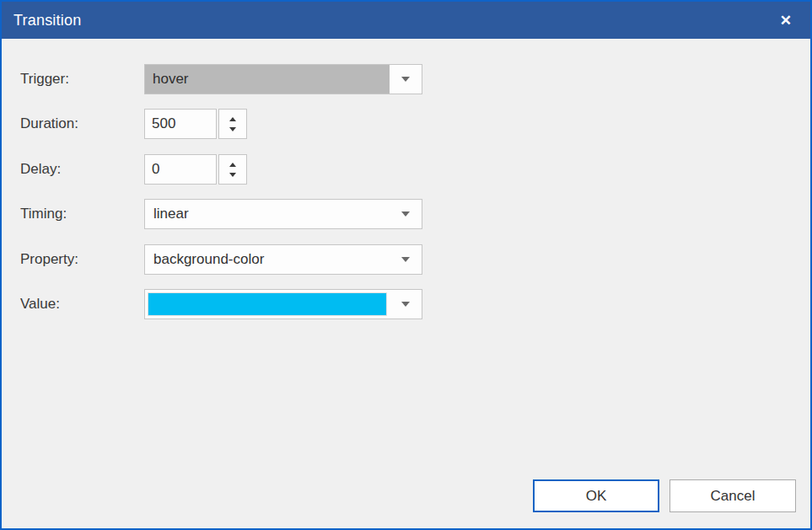  What do you see at coordinates (47, 20) in the screenshot?
I see `dialog-title: Transition` at bounding box center [47, 20].